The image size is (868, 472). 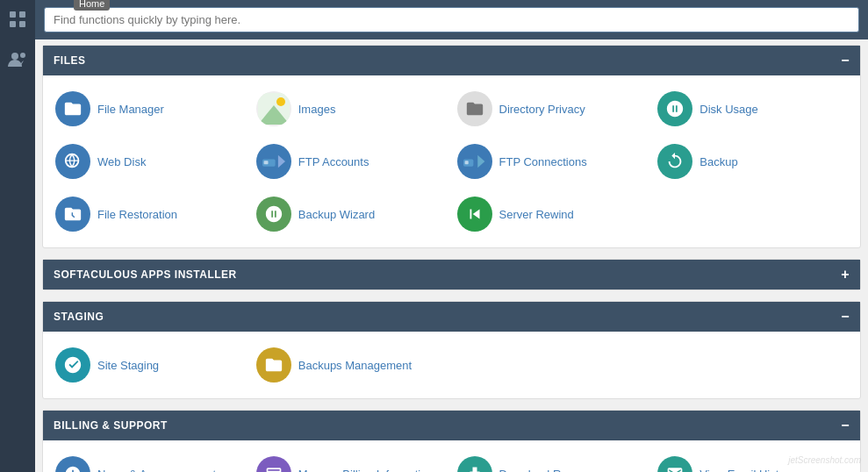 What do you see at coordinates (274, 214) in the screenshot?
I see `backup-wizard-icon` at bounding box center [274, 214].